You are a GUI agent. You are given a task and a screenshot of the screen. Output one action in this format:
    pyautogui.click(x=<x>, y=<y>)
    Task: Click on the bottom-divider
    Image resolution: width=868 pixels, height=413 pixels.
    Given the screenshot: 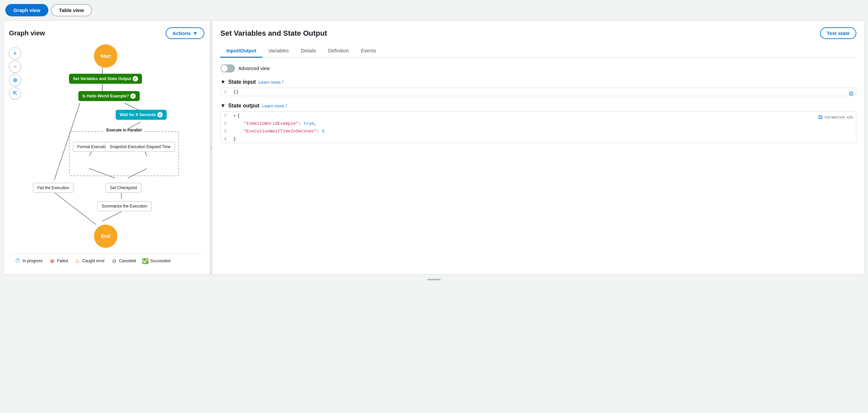 What is the action you would take?
    pyautogui.click(x=434, y=279)
    